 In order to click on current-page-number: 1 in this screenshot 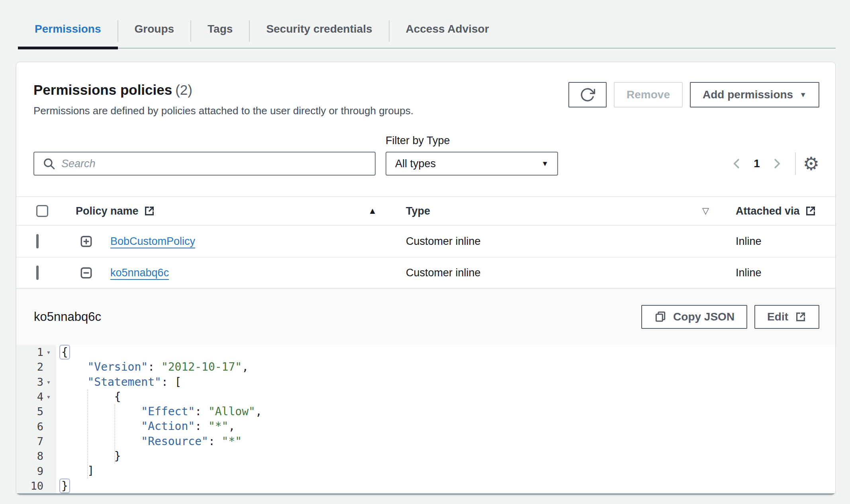, I will do `click(757, 164)`.